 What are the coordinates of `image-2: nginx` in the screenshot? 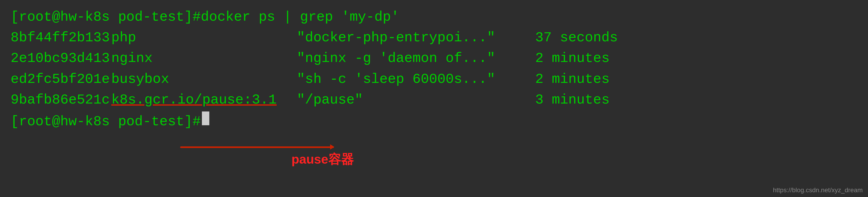 It's located at (204, 59).